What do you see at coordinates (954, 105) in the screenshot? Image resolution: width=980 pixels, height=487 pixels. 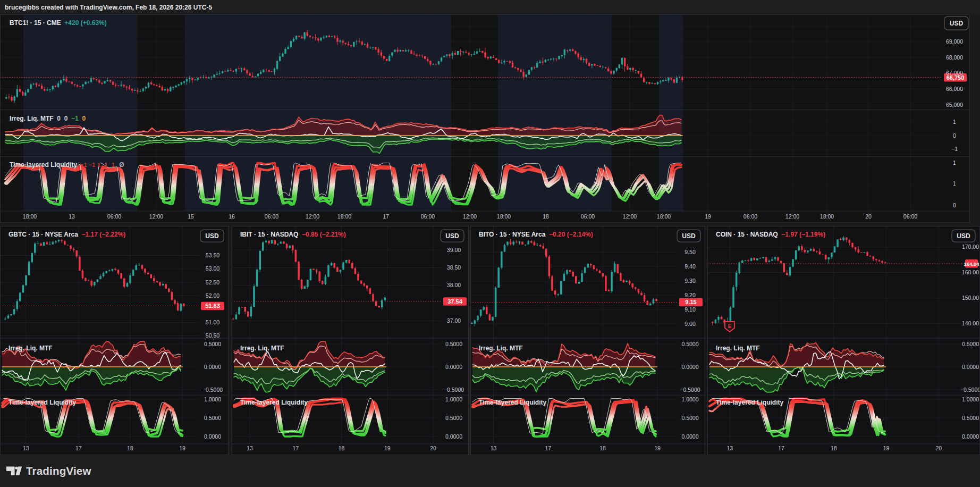 I see `svg-text: 65,000` at bounding box center [954, 105].